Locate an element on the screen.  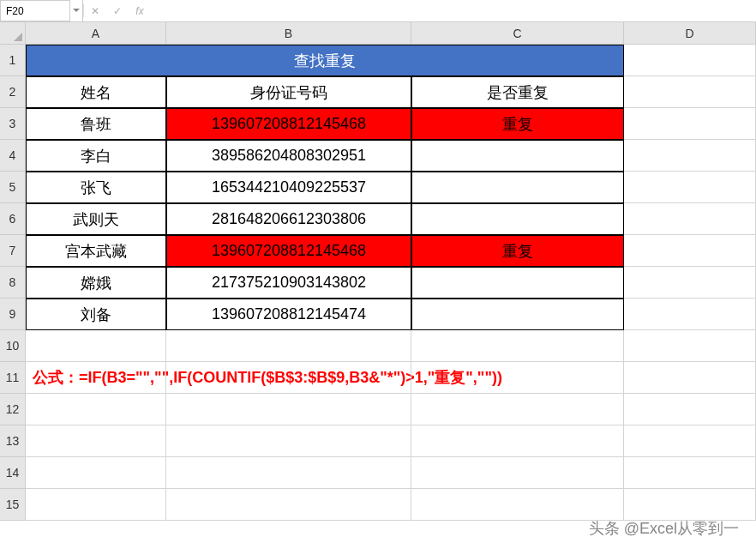
cell-id: 217375210903143802 is located at coordinates (289, 283).